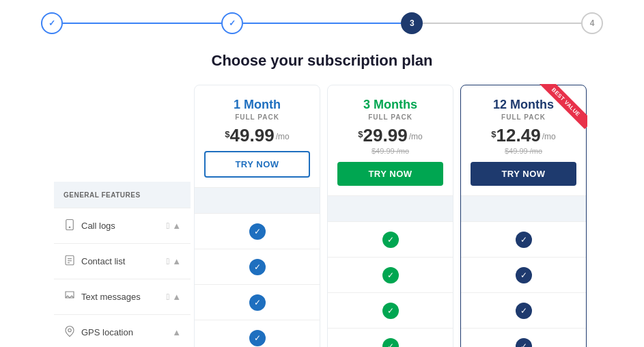 The height and width of the screenshot is (347, 644). I want to click on plan-12months-feature-header, so click(523, 208).